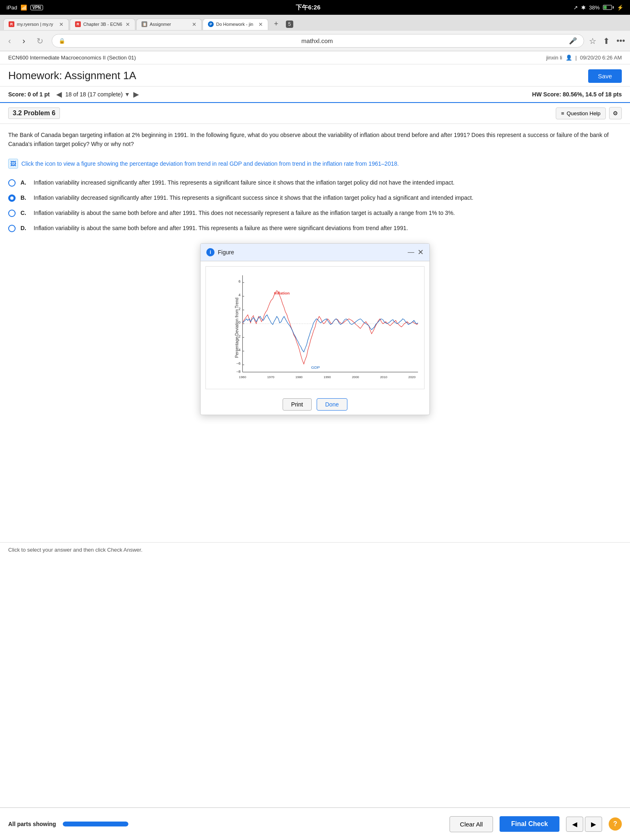  I want to click on svg-text: 1980, so click(299, 377).